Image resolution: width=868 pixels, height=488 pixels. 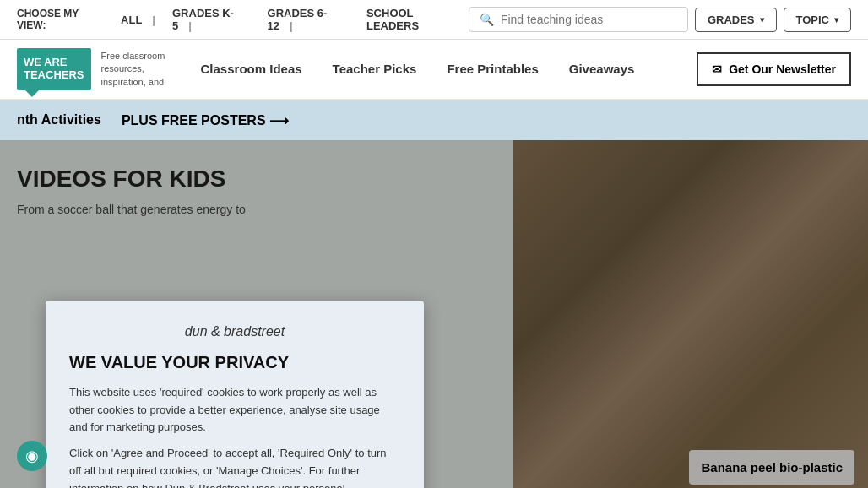 I want to click on nav-teacher-picks: Teacher Picks, so click(x=375, y=69).